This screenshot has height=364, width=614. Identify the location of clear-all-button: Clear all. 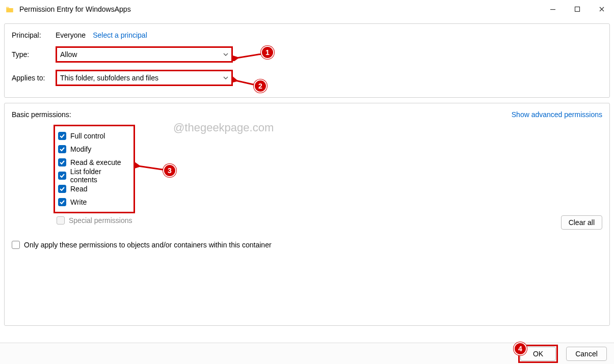
(582, 222).